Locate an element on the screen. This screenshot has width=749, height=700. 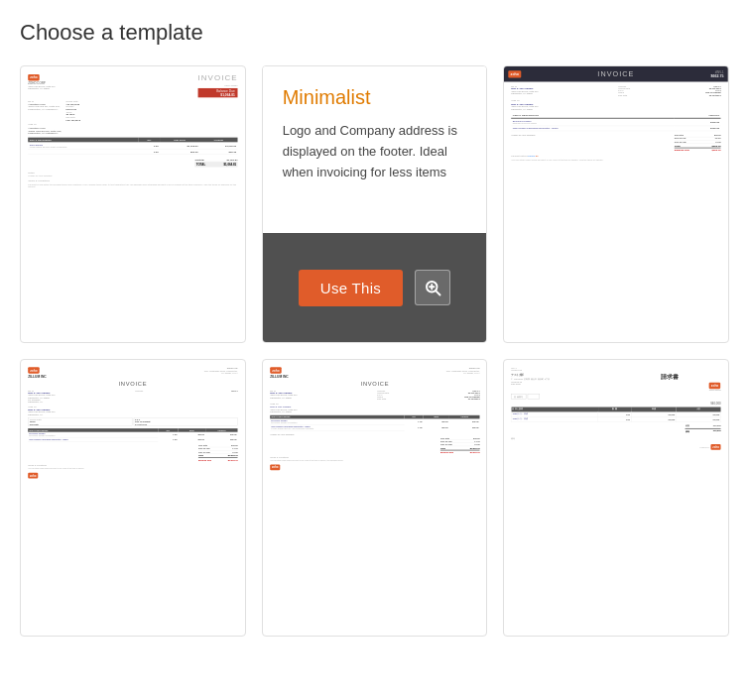
template-preview-4: zoho ZILLUM INC Zillum Inc 4#41 Hopeland… is located at coordinates (133, 422).